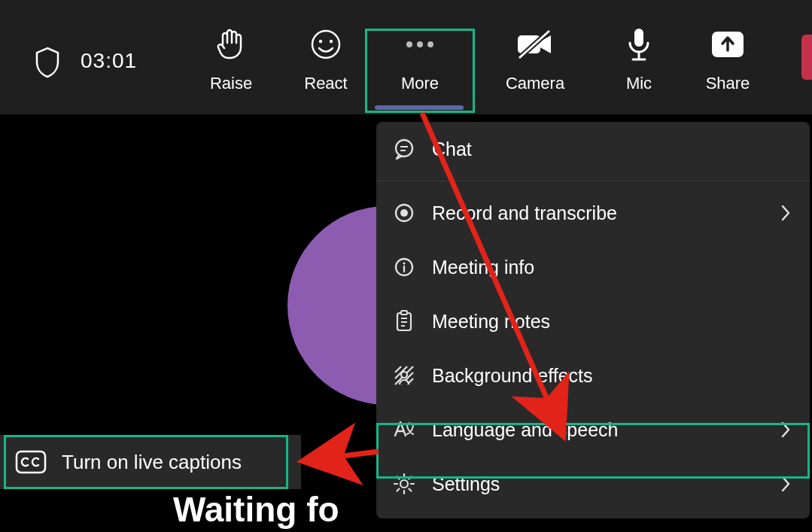 Image resolution: width=812 pixels, height=532 pixels. I want to click on share-screen-icon, so click(728, 44).